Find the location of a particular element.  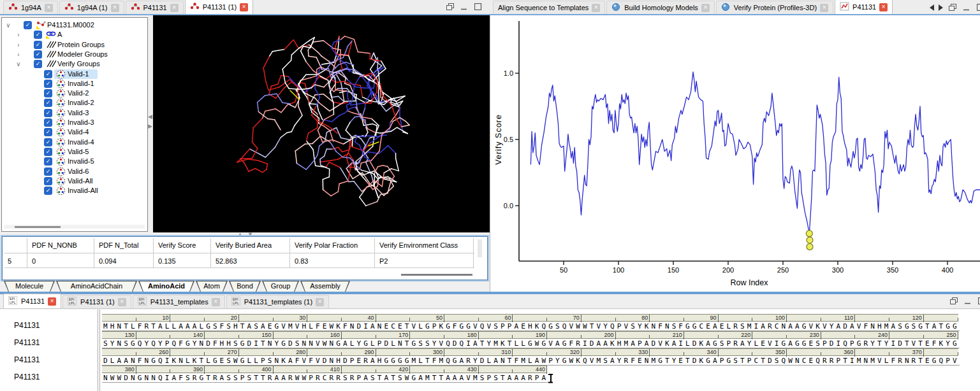

tree-item-valid-6: ✓Valid-6 is located at coordinates (75, 172).